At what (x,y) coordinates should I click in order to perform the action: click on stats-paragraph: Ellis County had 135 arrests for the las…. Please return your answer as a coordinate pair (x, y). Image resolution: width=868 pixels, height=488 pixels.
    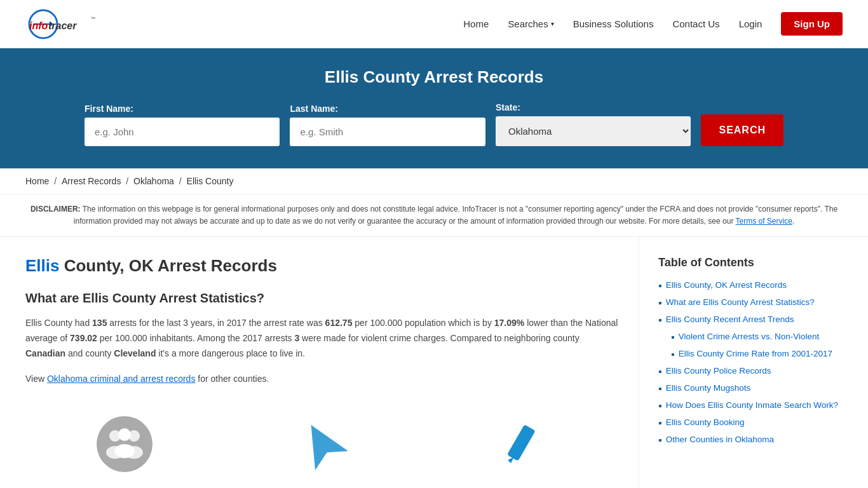
    Looking at the image, I should click on (323, 338).